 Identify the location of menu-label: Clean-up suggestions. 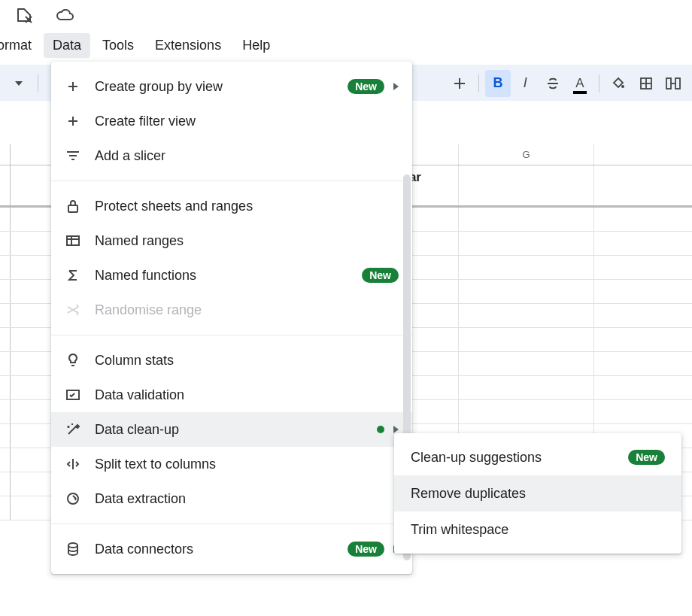
(519, 457).